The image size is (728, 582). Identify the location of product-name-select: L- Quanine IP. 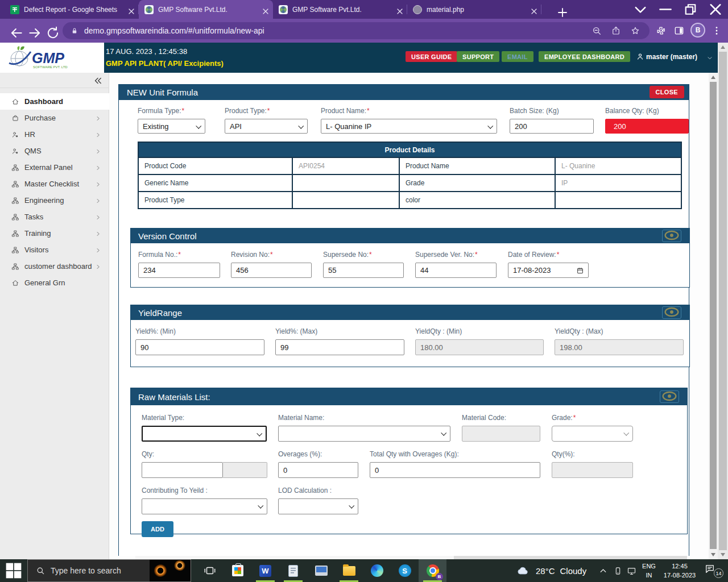
(409, 126).